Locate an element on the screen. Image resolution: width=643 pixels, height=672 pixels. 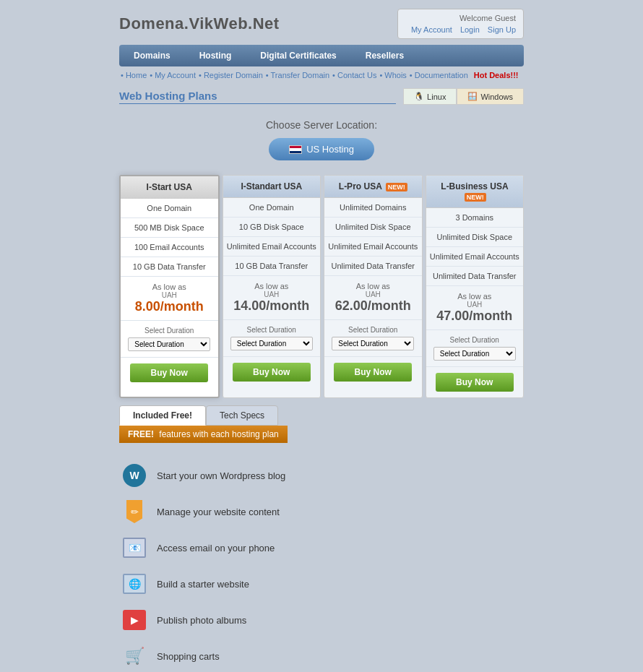
feature-email-phone-text: Access email on your phone is located at coordinates (215, 548).